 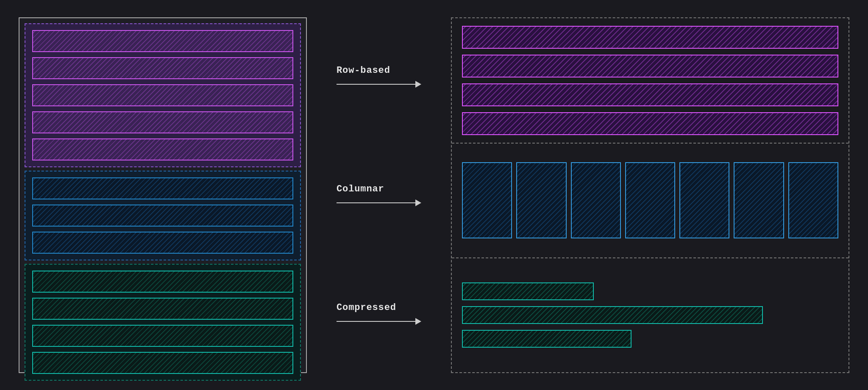 I want to click on arrow-head-row, so click(x=418, y=84).